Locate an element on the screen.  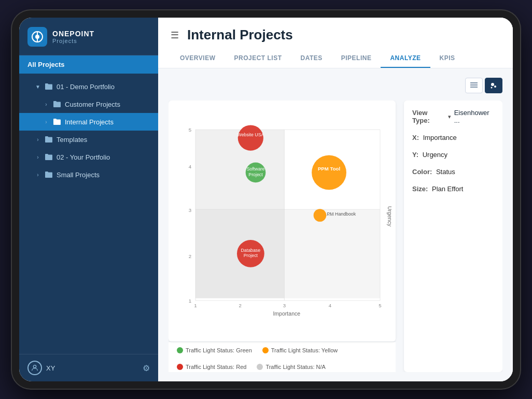
legend-red: Traffic Light Status: Red is located at coordinates (212, 367).